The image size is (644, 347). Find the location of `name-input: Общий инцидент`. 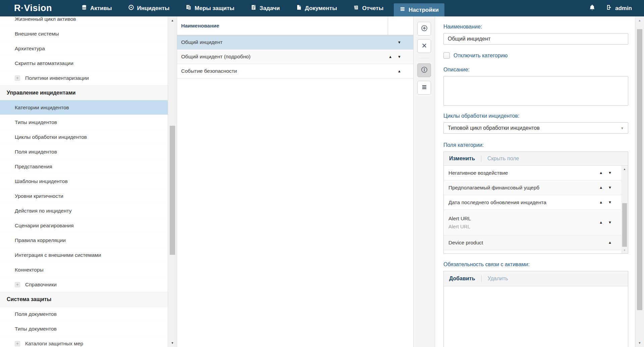

name-input: Общий инцидент is located at coordinates (536, 39).